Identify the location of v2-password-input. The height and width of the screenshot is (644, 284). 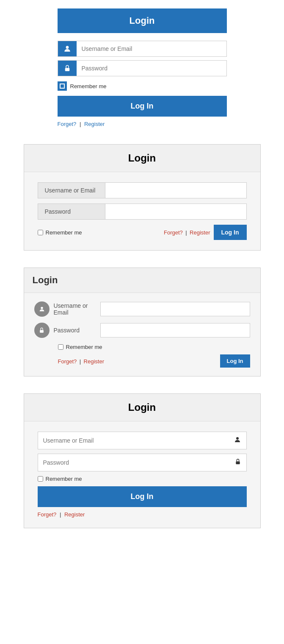
(176, 212).